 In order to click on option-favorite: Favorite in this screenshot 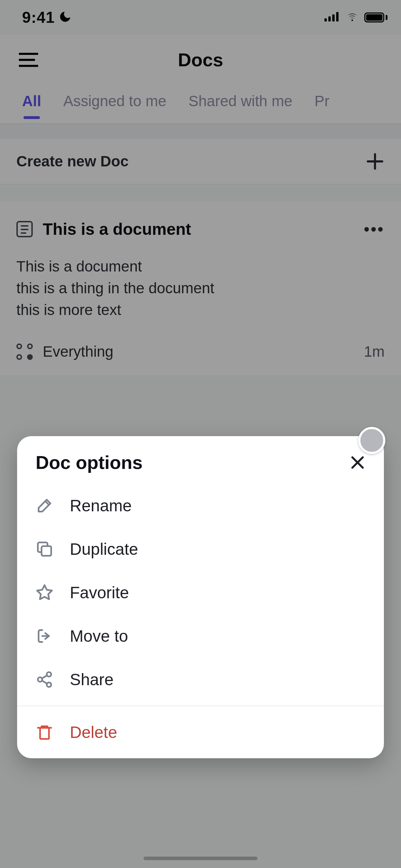, I will do `click(200, 593)`.